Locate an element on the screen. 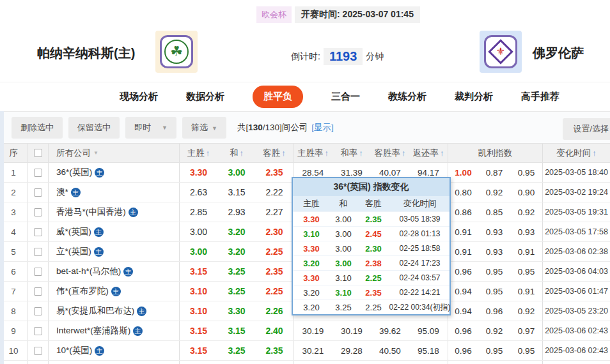 The width and height of the screenshot is (610, 364). popup-col-home: 主胜 is located at coordinates (311, 204).